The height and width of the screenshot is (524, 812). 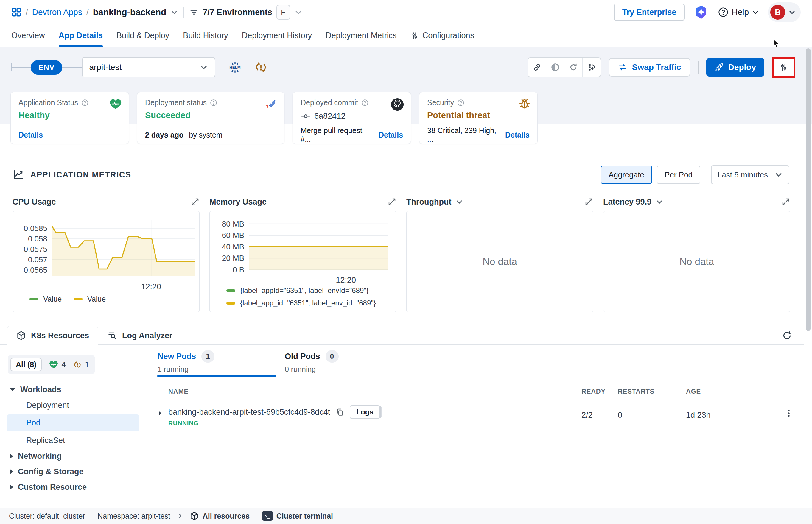 I want to click on help-label: Help, so click(x=740, y=12).